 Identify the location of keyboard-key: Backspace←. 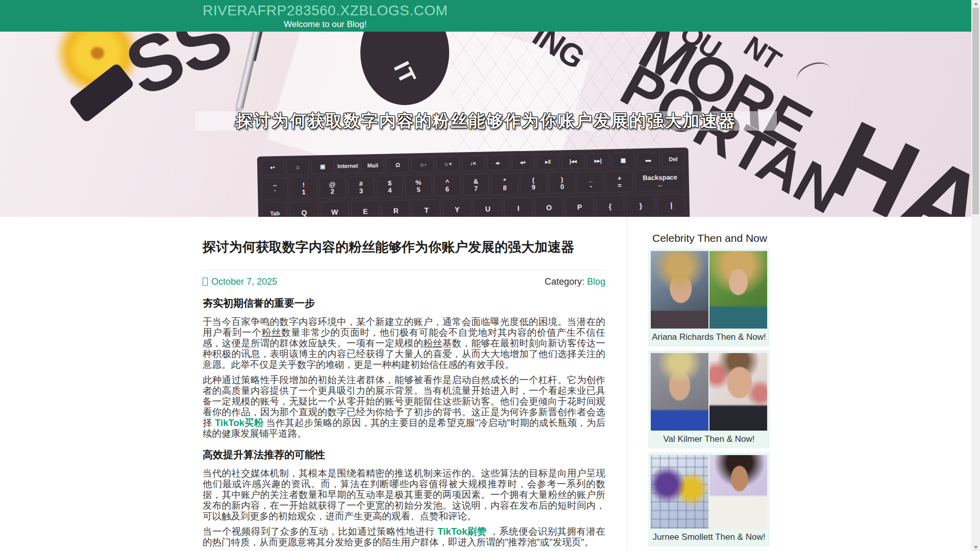
(660, 181).